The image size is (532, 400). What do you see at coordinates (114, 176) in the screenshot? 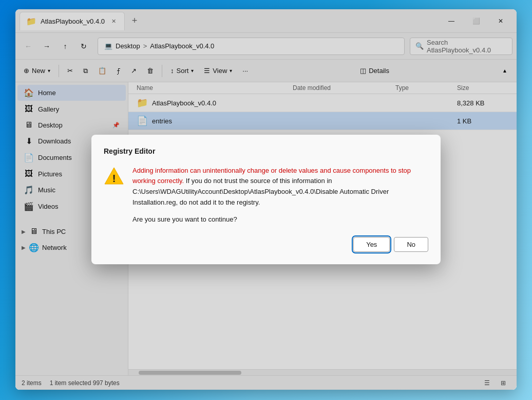
I see `warning-icon-wrap: !` at bounding box center [114, 176].